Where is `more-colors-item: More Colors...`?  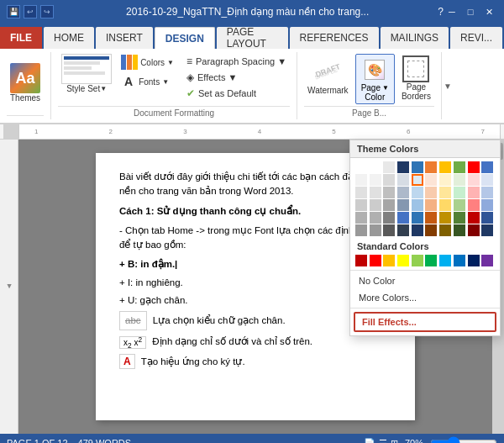
more-colors-item: More Colors... is located at coordinates (425, 298).